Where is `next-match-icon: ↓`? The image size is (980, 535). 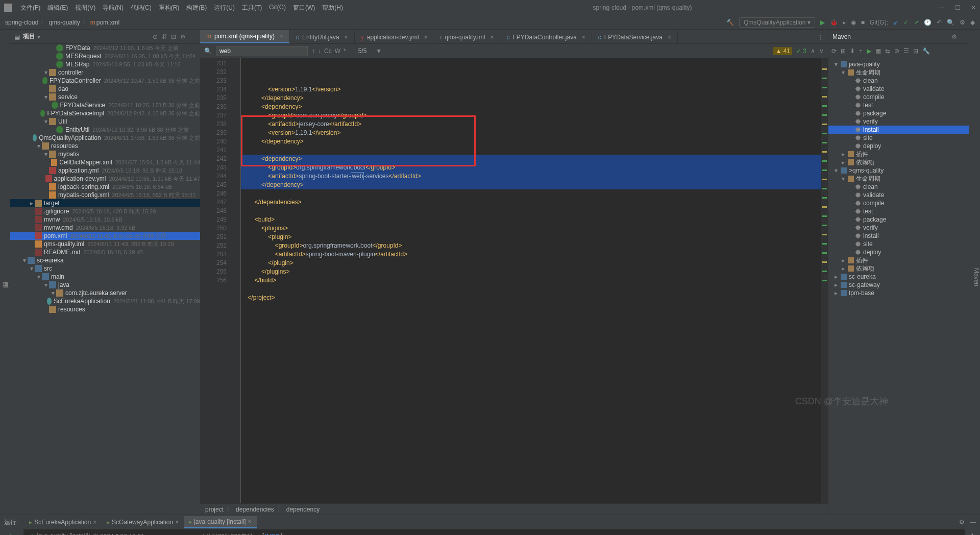
next-match-icon: ↓ is located at coordinates (320, 51).